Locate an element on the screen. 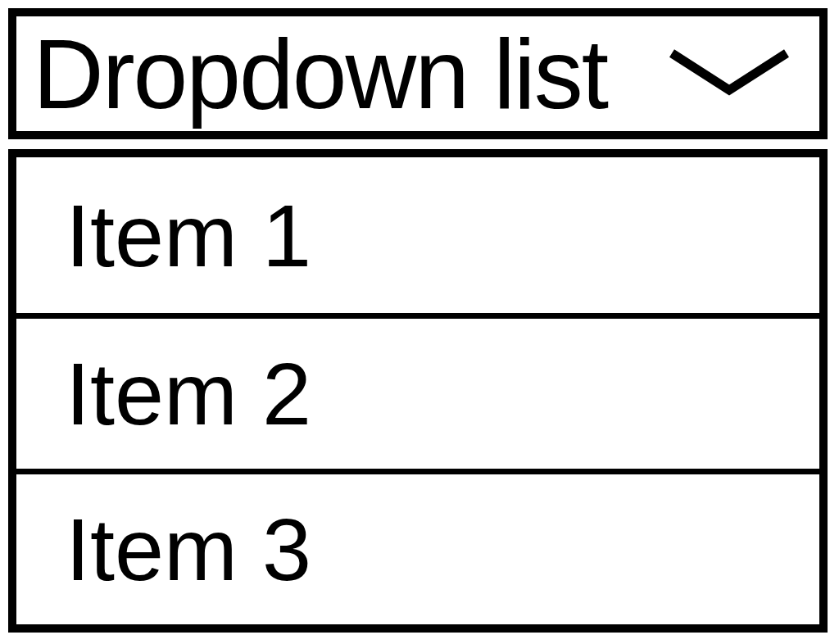 The height and width of the screenshot is (644, 839). dropdown-item-label: Item 3 is located at coordinates (188, 549).